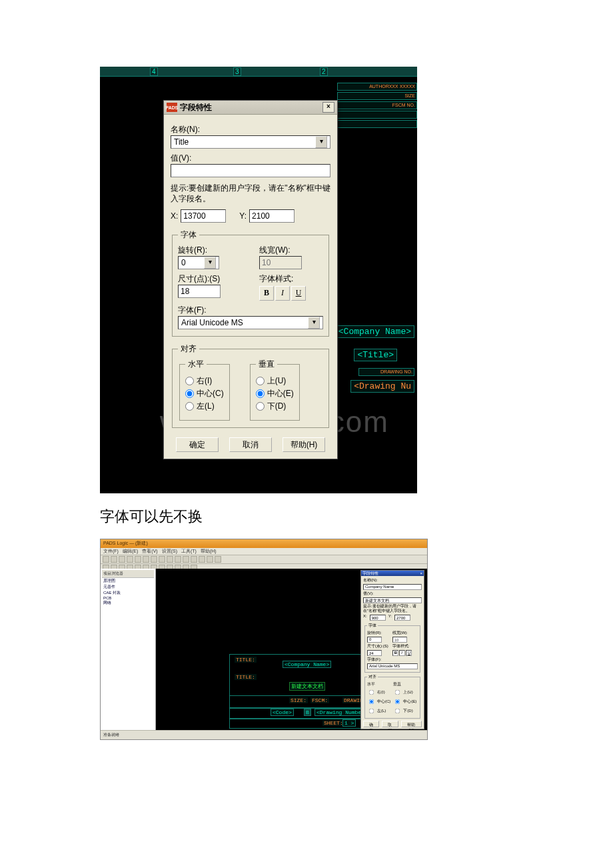 The height and width of the screenshot is (868, 613). Describe the element at coordinates (320, 700) in the screenshot. I see `label-fscm: FSCM:` at that location.